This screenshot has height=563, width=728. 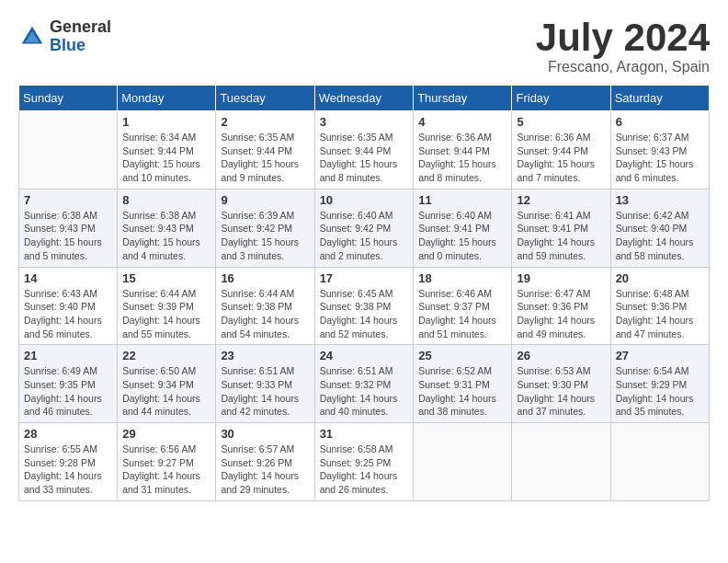 What do you see at coordinates (68, 278) in the screenshot?
I see `day-number: 14` at bounding box center [68, 278].